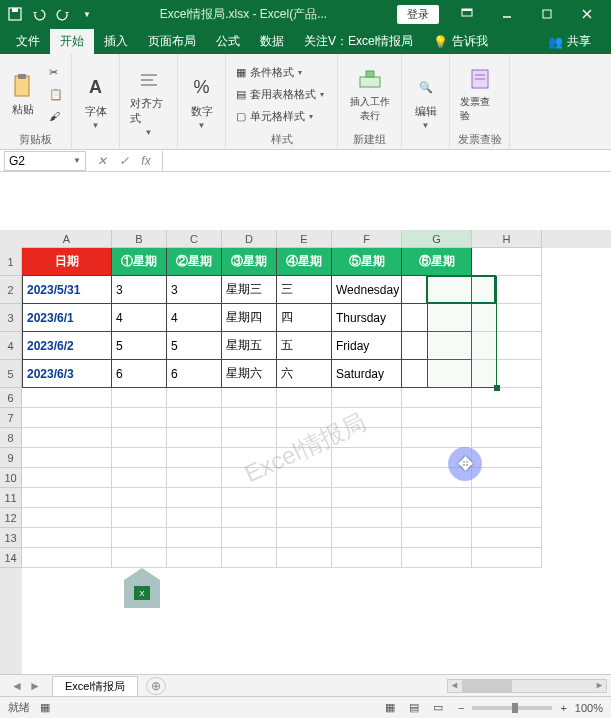 The image size is (611, 718). What do you see at coordinates (11, 458) in the screenshot?
I see `row-header: 9` at bounding box center [11, 458].